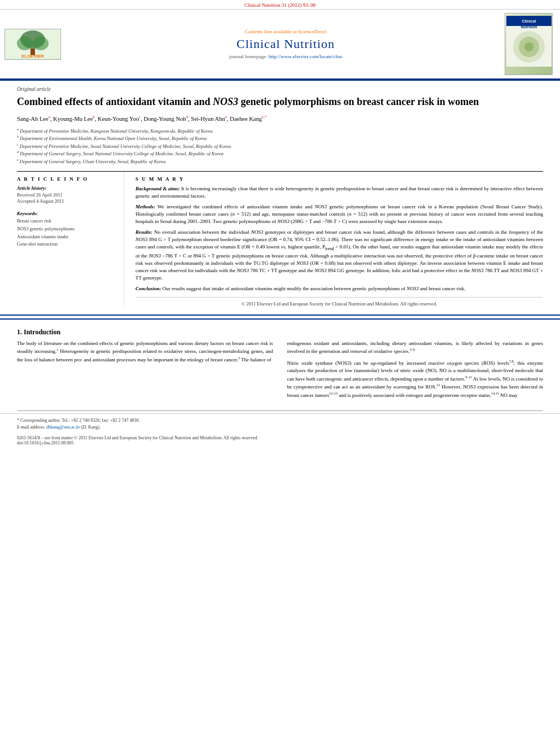  What do you see at coordinates (286, 56) in the screenshot?
I see `journal-homepage: journal homepage: http://www.elsevier.co…` at bounding box center [286, 56].